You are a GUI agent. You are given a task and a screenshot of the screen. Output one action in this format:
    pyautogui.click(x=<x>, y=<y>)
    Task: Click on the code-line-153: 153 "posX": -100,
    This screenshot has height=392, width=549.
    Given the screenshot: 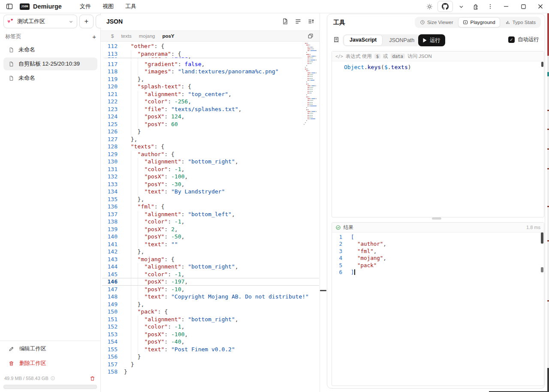 What is the action you would take?
    pyautogui.click(x=203, y=335)
    